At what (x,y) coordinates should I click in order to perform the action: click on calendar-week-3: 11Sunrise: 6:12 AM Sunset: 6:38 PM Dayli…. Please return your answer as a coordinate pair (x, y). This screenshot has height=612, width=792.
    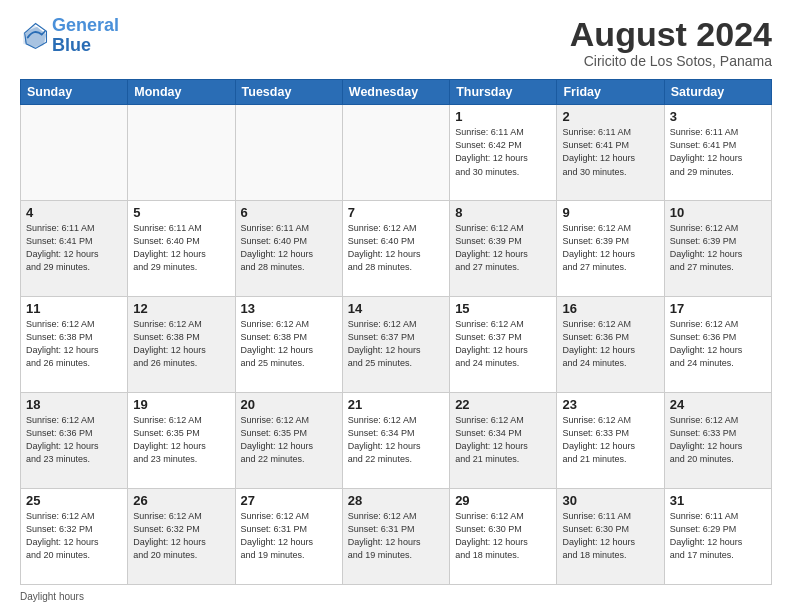
    Looking at the image, I should click on (396, 345).